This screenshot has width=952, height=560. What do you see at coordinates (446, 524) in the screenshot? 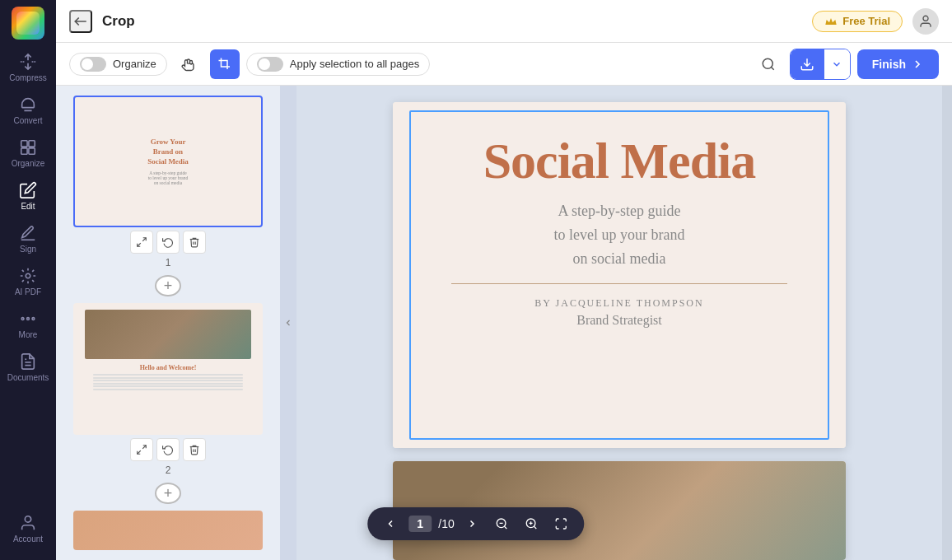
I see `page-total: /10` at bounding box center [446, 524].